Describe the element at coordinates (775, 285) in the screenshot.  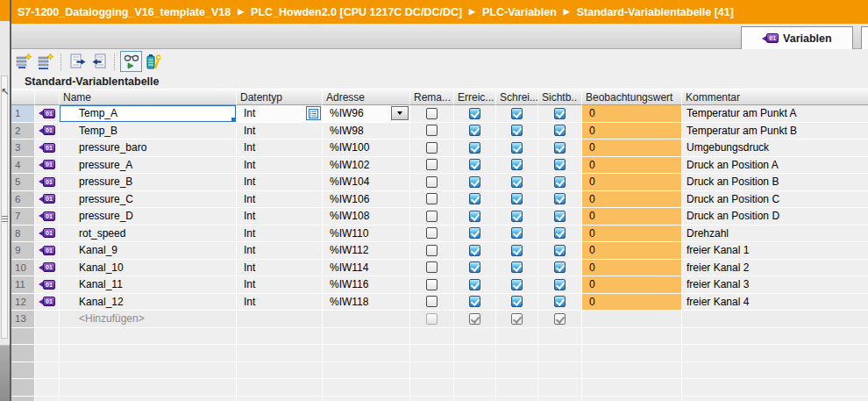
I see `kommentar-cell: freier Kanal 3` at that location.